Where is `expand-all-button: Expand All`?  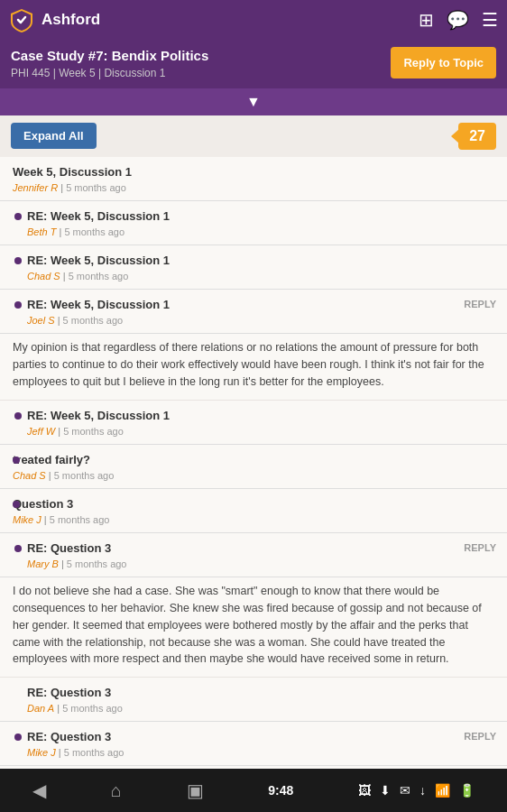 expand-all-button: Expand All is located at coordinates (54, 135).